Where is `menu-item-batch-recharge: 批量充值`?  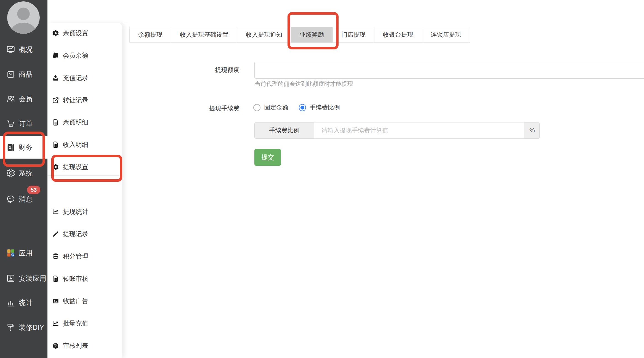 menu-item-batch-recharge: 批量充值 is located at coordinates (85, 323).